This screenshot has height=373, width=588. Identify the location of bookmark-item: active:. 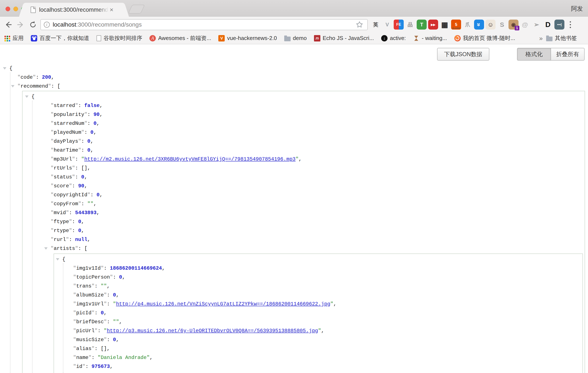
(394, 38).